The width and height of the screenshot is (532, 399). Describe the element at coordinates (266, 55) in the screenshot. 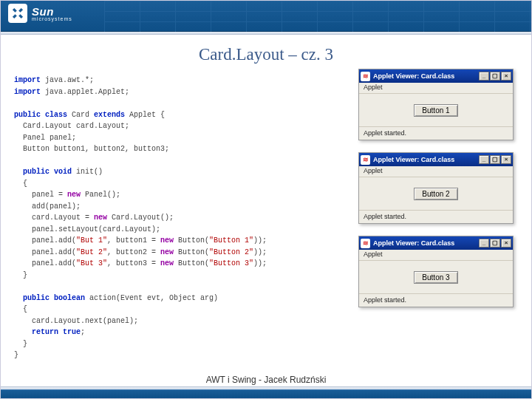

I see `slide-title: Card.Layout – cz. 3` at that location.